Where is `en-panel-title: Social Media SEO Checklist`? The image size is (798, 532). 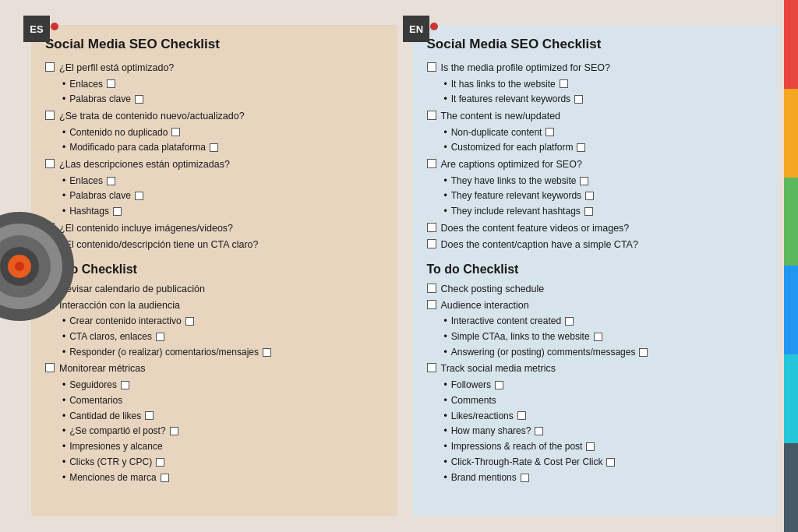
en-panel-title: Social Media SEO Checklist is located at coordinates (596, 44).